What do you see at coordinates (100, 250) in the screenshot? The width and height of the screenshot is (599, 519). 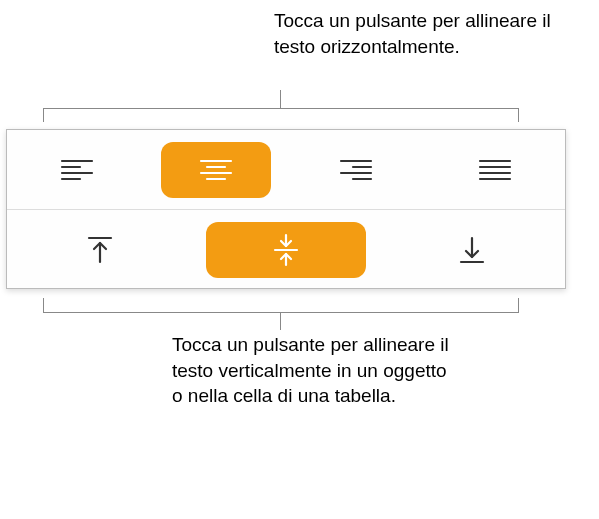 I see `valign-top-button` at bounding box center [100, 250].